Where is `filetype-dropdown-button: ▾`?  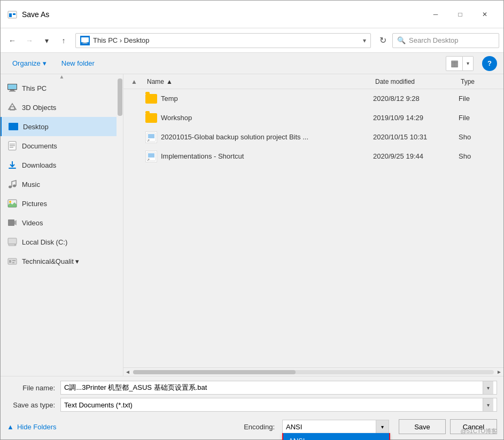
filetype-dropdown-button: ▾ is located at coordinates (488, 405).